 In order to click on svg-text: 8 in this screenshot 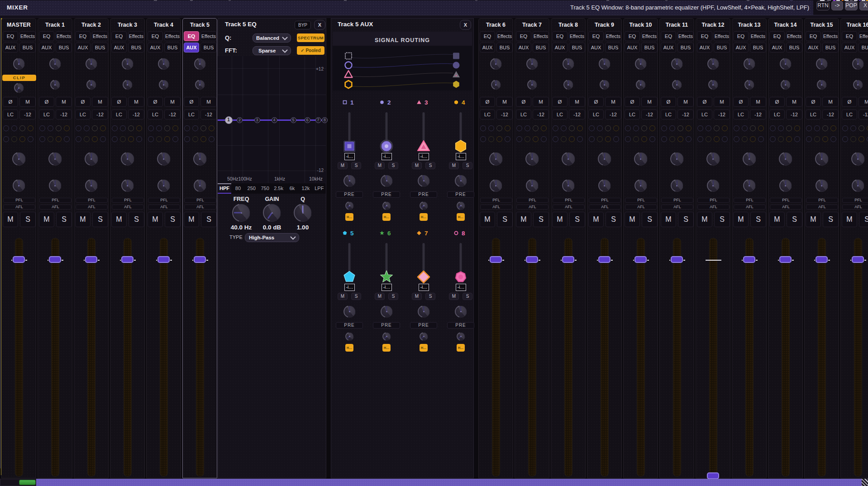, I will do `click(463, 233)`.